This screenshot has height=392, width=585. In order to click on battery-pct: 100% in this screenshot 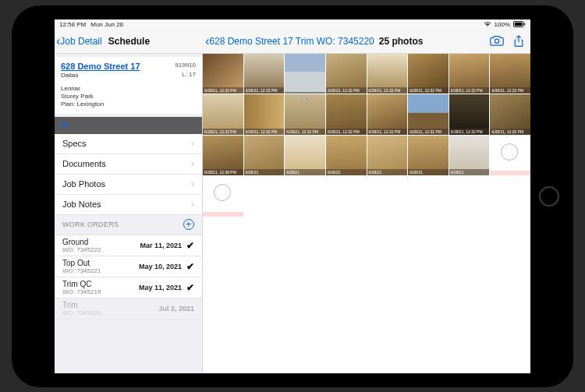, I will do `click(502, 25)`.